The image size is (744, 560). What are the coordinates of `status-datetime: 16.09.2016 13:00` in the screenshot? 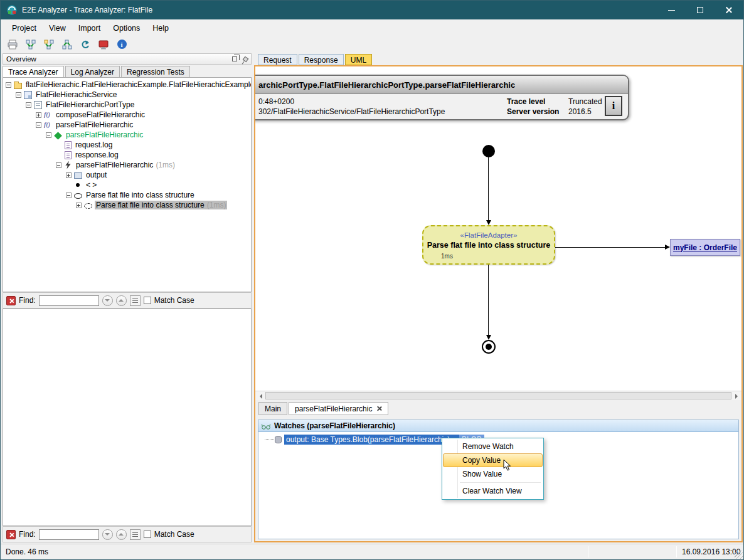 It's located at (710, 552).